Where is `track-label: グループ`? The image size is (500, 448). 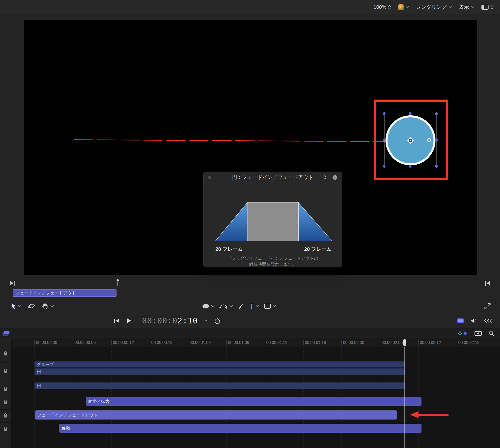 track-label: グループ is located at coordinates (46, 365).